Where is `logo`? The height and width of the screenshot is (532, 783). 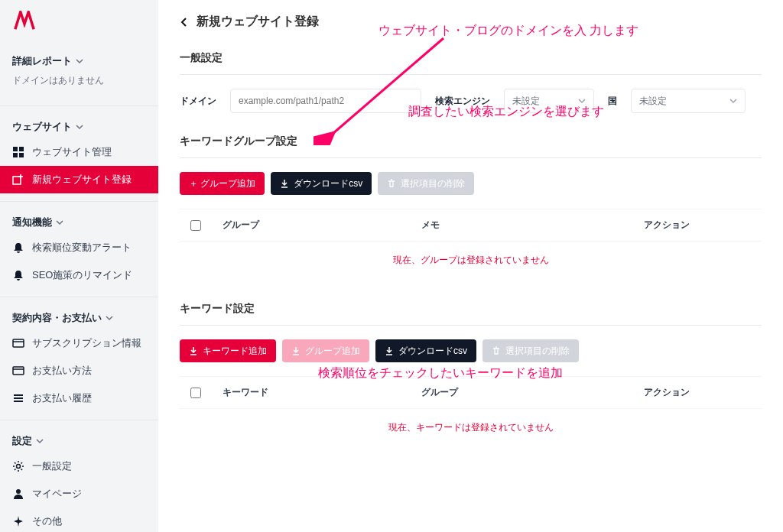
logo is located at coordinates (80, 24).